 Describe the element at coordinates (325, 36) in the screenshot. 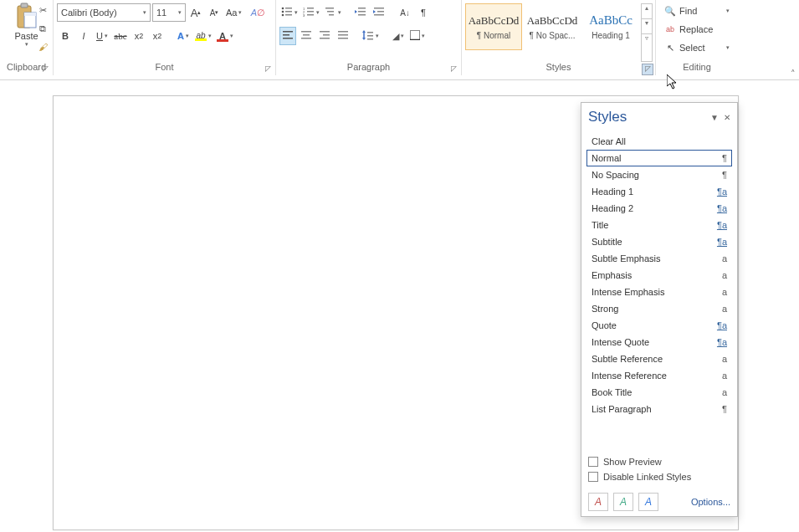

I see `align-right-button` at that location.